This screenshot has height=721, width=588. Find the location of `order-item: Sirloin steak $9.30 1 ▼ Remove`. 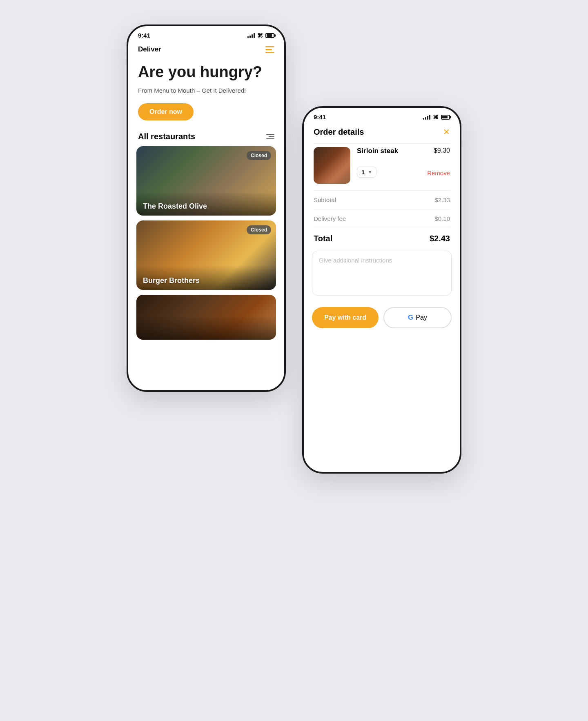

order-item: Sirloin steak $9.30 1 ▼ Remove is located at coordinates (382, 167).